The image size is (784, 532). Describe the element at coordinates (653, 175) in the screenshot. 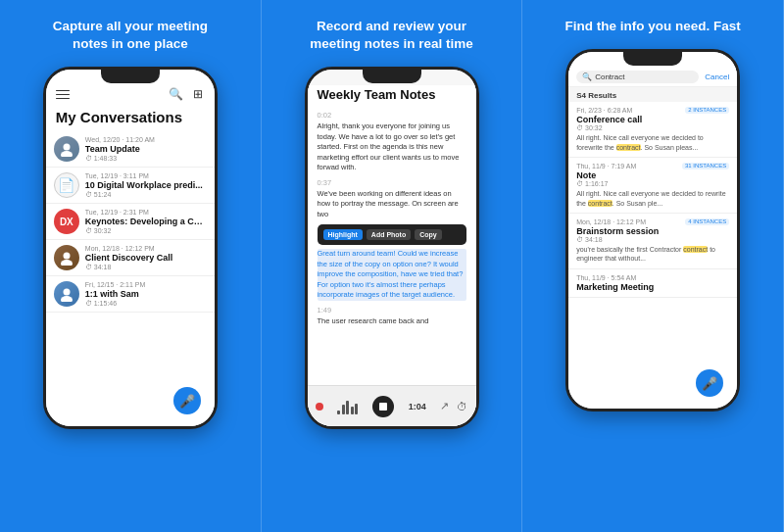

I see `result-name: Note` at that location.